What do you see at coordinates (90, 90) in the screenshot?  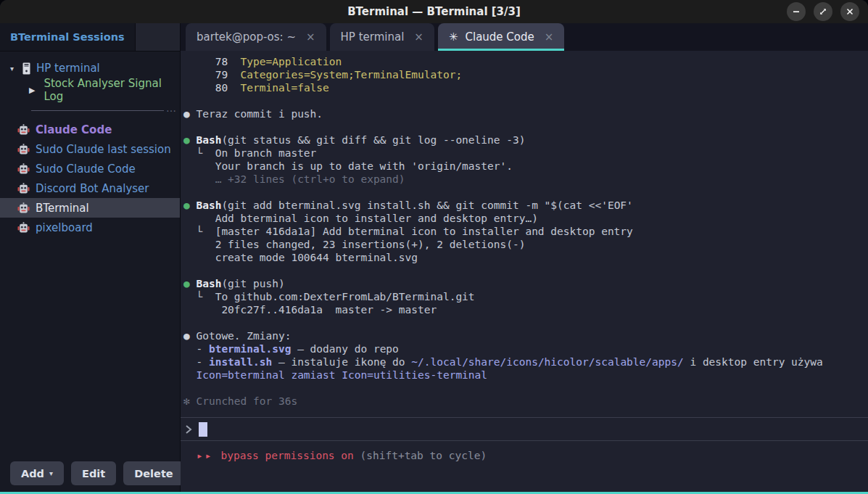 I see `tree-item-stock-analyser-signal-log: ▶ Stock Analyser Signal Log` at bounding box center [90, 90].